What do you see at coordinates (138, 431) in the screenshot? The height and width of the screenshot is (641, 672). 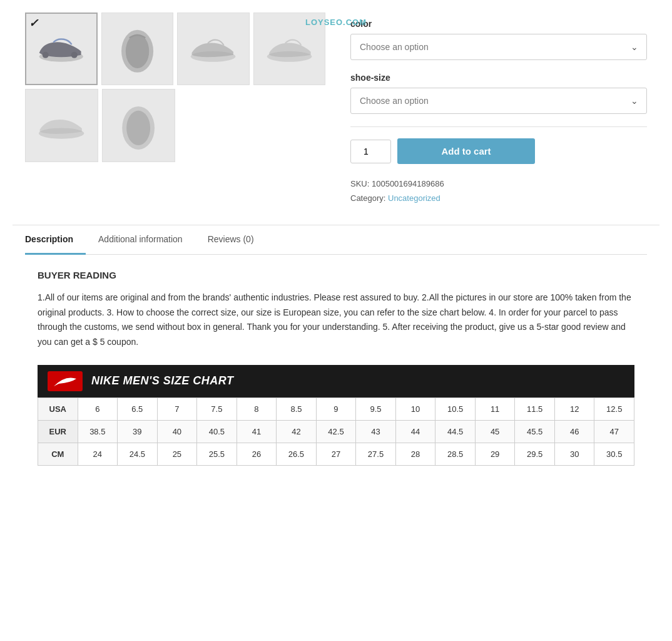 I see `size-cell: 39` at bounding box center [138, 431].